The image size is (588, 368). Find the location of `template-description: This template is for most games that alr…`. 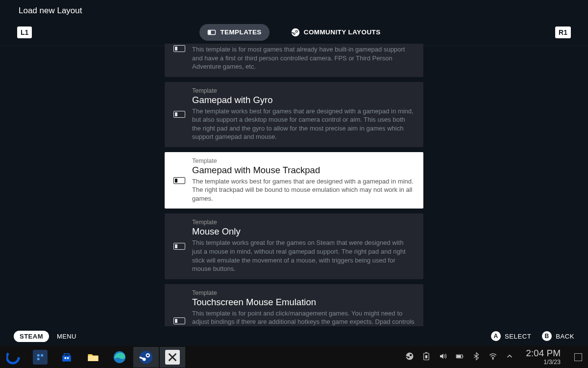

template-description: This template is for most games that alr… is located at coordinates (304, 58).